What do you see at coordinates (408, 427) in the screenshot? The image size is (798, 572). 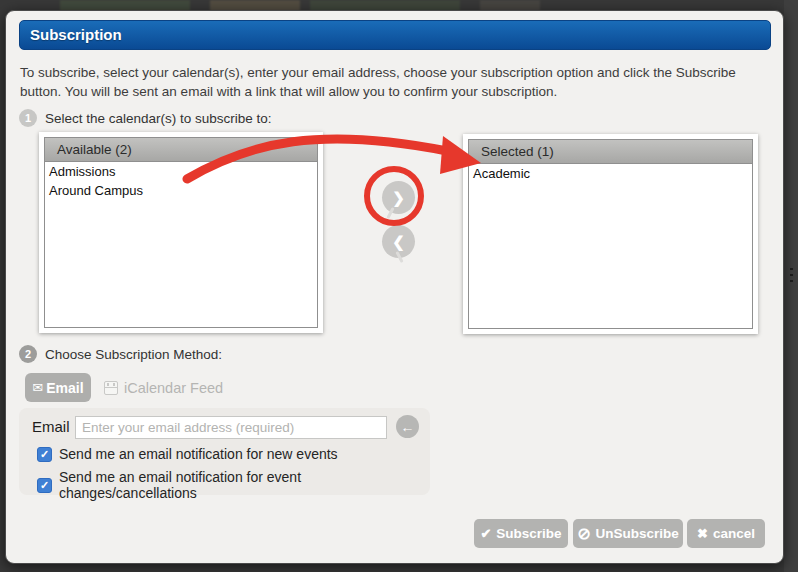 I see `back-arrow-icon: ←` at bounding box center [408, 427].